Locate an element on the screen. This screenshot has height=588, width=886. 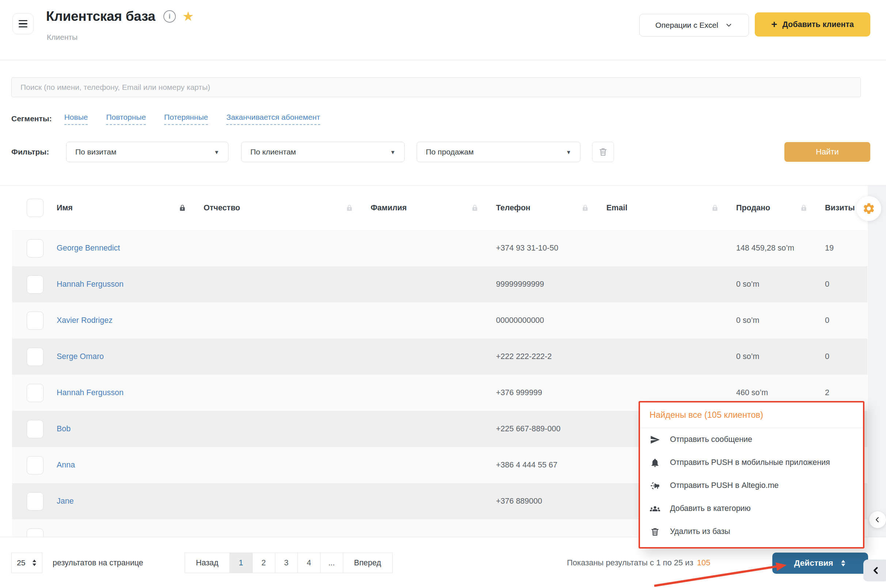
actions-button: Действия is located at coordinates (820, 563).